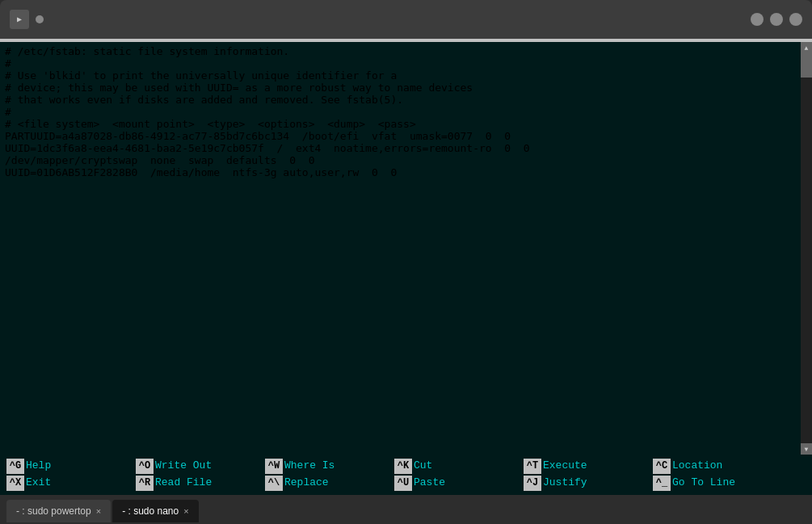 The height and width of the screenshot is (524, 812). Describe the element at coordinates (806, 48) in the screenshot. I see `scroll-up-arrow: ▲` at that location.